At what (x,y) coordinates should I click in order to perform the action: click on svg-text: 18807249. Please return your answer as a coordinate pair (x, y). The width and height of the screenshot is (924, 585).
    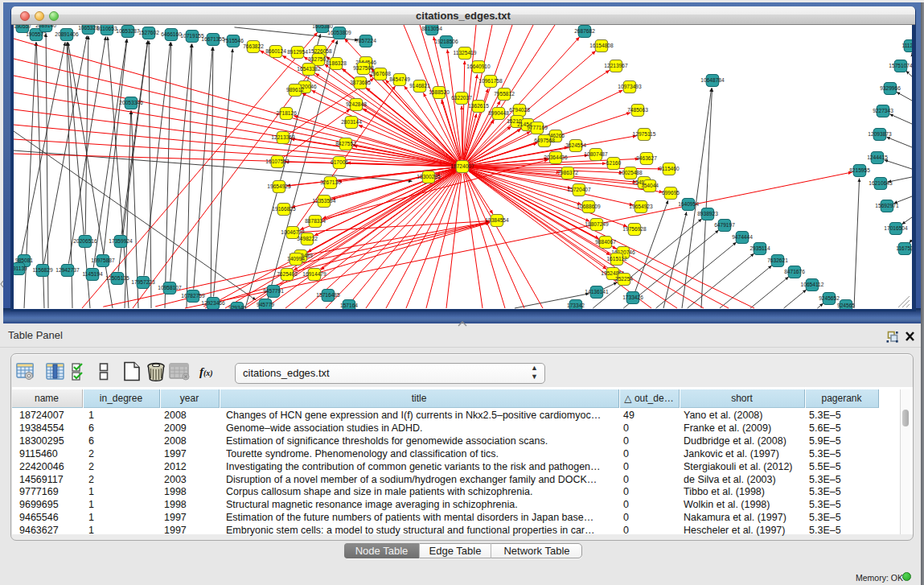
    Looking at the image, I should click on (597, 224).